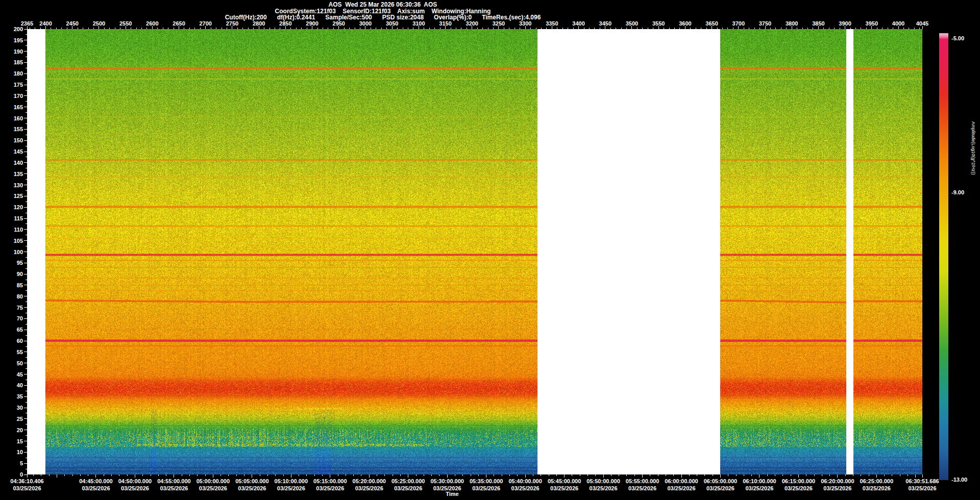 The image size is (980, 500). What do you see at coordinates (339, 23) in the screenshot?
I see `top-axis-label: 2950` at bounding box center [339, 23].